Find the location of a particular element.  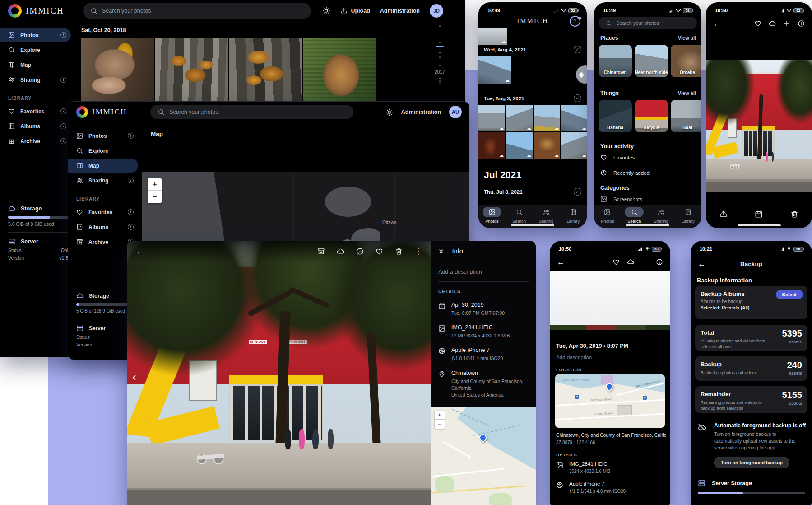

photo-thumbnail-mushroom-basket is located at coordinates (339, 70).